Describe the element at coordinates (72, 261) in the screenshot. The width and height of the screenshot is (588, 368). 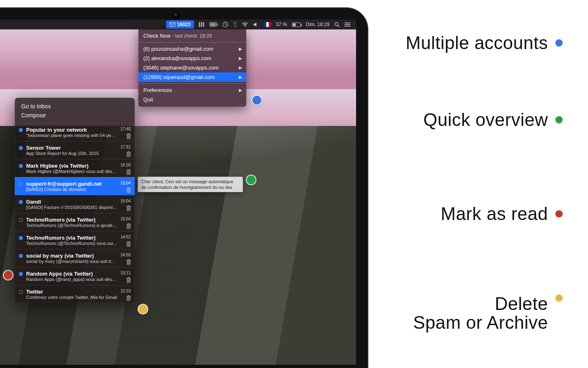
I see `message-subject: social by mary (@marymiriamt) vous suit …` at that location.